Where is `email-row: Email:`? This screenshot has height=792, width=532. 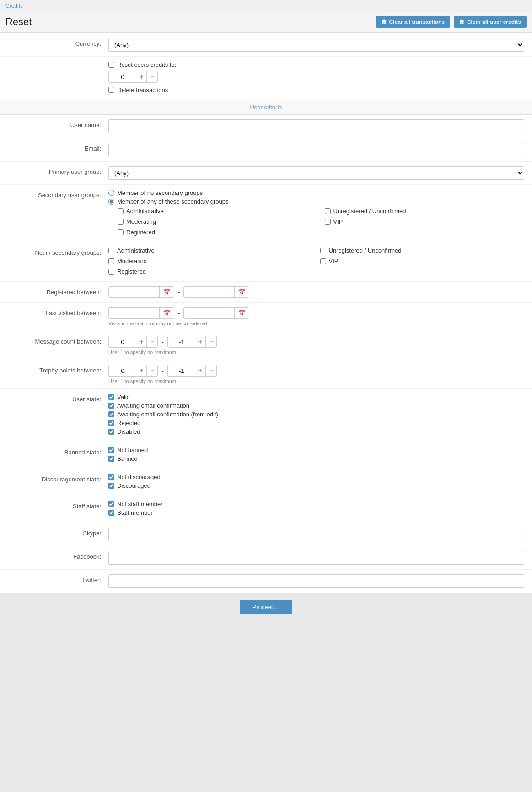 email-row: Email: is located at coordinates (266, 150).